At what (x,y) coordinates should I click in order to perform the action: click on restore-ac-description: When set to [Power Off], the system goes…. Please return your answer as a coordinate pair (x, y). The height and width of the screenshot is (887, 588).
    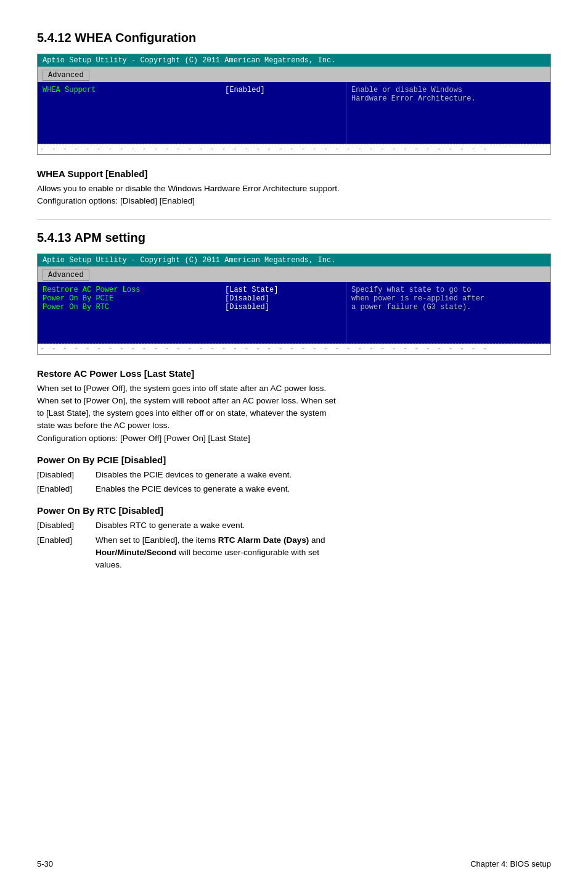
    Looking at the image, I should click on (294, 413).